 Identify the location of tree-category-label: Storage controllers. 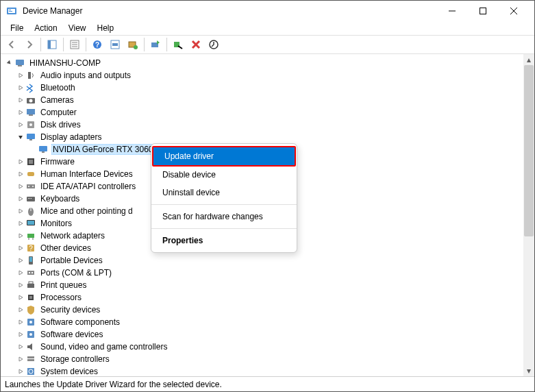
(75, 359).